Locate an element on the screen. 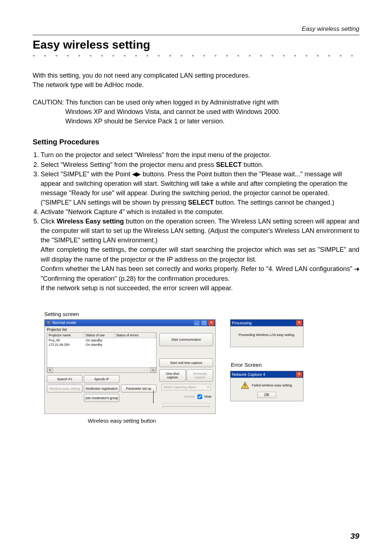 The height and width of the screenshot is (554, 392). step-1: Turn on the projector and select "Wirele… is located at coordinates (200, 155).